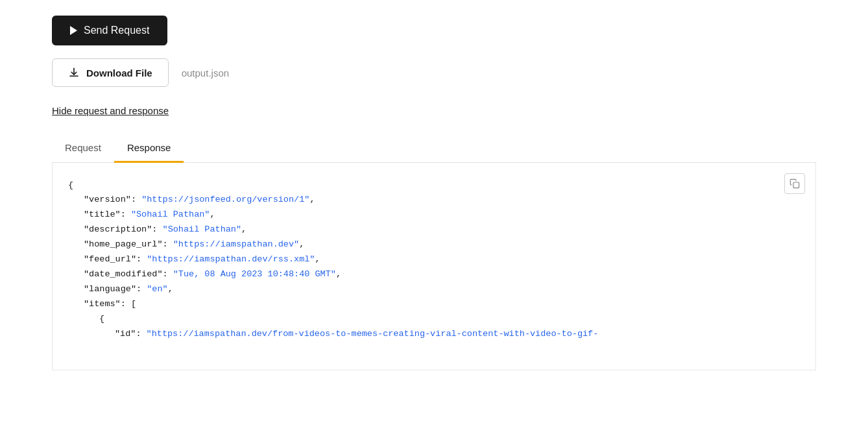 The height and width of the screenshot is (434, 868). Describe the element at coordinates (434, 245) in the screenshot. I see `json-home-page-url-line: "home_page_url": "https://iamspathan.dev…` at that location.